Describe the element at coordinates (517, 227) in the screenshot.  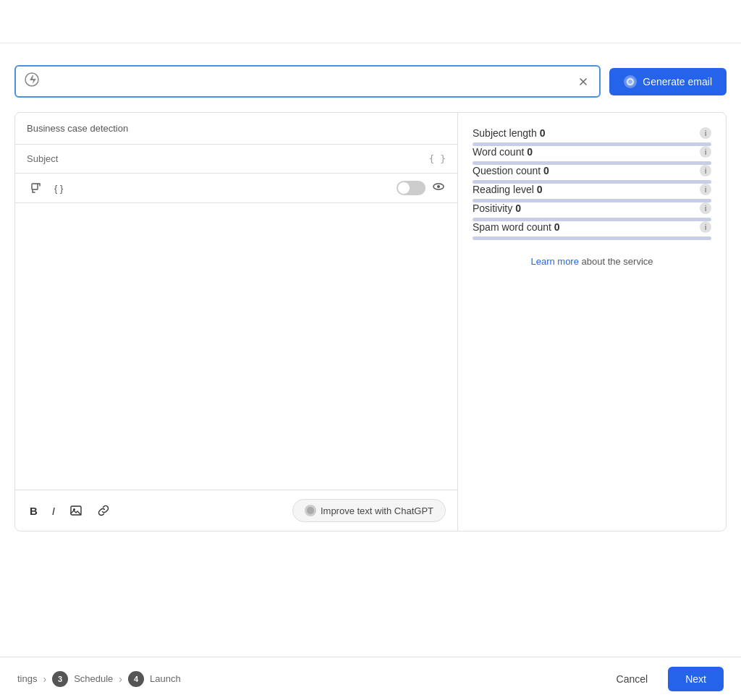
I see `metric-label-5: Spam word count 0` at that location.